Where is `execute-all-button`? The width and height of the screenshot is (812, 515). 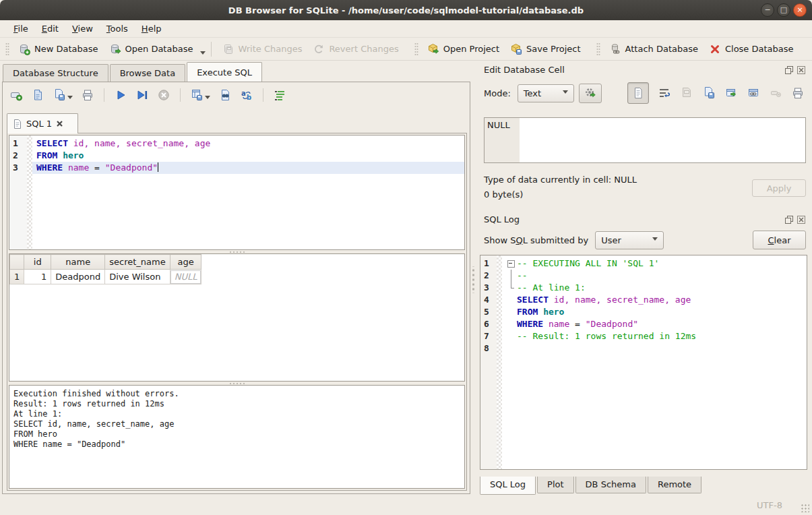
execute-all-button is located at coordinates (121, 95).